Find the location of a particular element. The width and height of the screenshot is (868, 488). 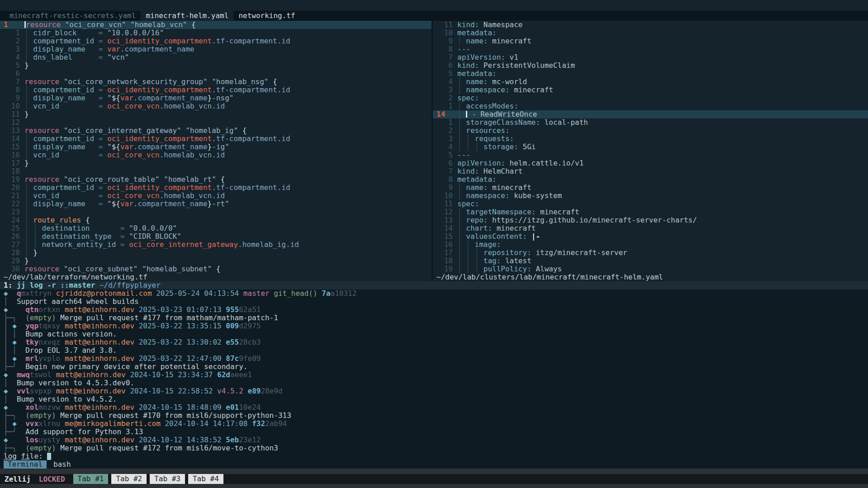

jj-log-line: ├─╯ Begin new primary device after poten… is located at coordinates (434, 367).